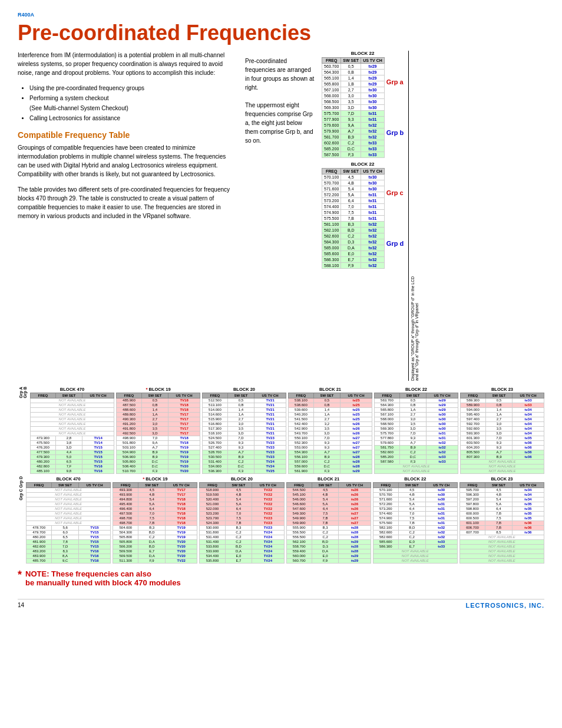 The height and width of the screenshot is (728, 562). Describe the element at coordinates (330, 462) in the screenshot. I see `table-row: 557.000C,2tv28` at that location.